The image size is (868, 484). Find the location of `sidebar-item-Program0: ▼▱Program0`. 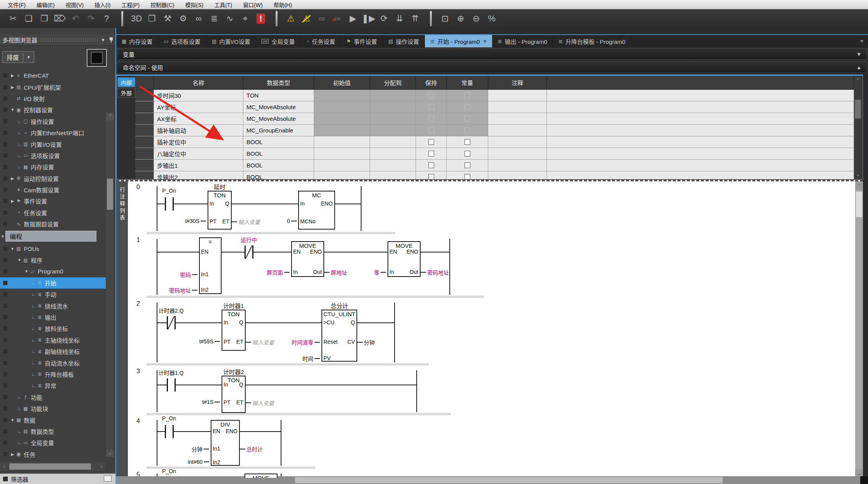

sidebar-item-Program0: ▼▱Program0 is located at coordinates (53, 271).